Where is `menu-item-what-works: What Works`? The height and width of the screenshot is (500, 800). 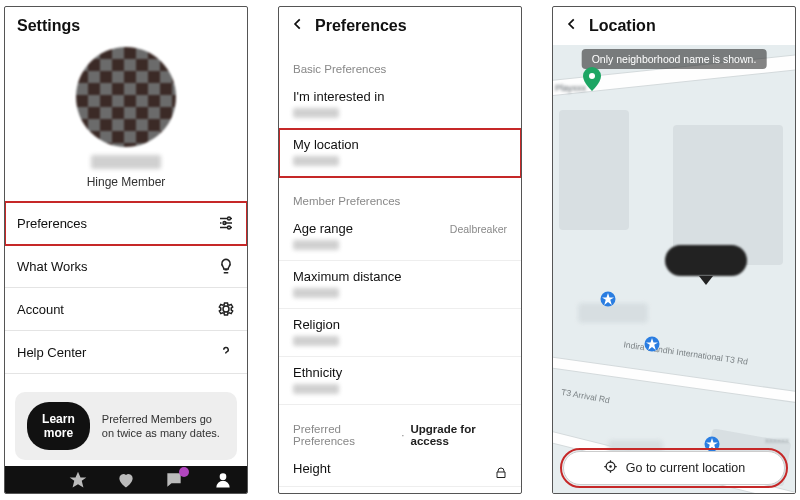 menu-item-what-works: What Works is located at coordinates (126, 266).